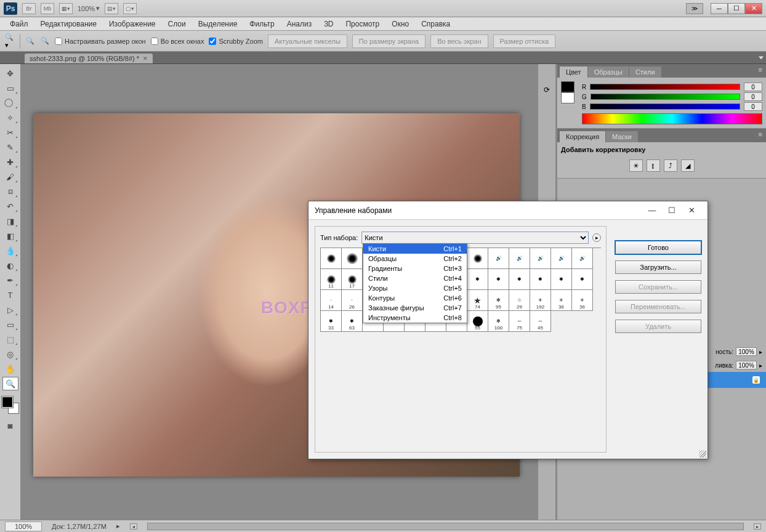  What do you see at coordinates (10, 103) in the screenshot?
I see `lasso-tool: ⃝` at bounding box center [10, 103].